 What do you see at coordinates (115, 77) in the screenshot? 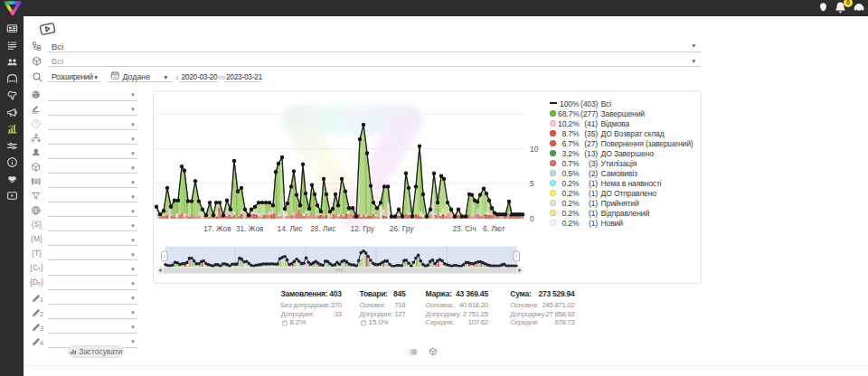
I see `svg-text: 17` at bounding box center [115, 77].